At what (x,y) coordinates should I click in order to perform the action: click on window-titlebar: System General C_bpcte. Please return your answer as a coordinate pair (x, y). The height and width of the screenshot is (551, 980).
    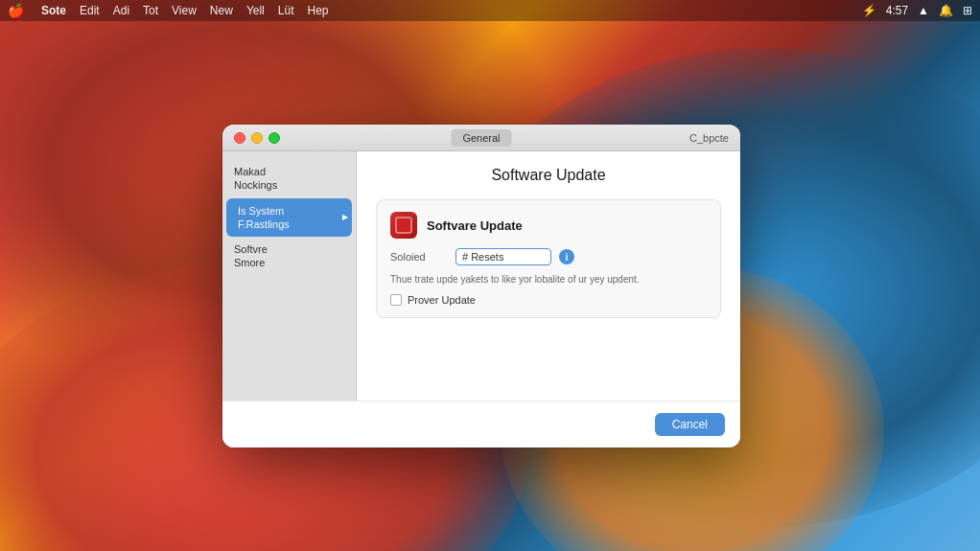
    Looking at the image, I should click on (481, 138).